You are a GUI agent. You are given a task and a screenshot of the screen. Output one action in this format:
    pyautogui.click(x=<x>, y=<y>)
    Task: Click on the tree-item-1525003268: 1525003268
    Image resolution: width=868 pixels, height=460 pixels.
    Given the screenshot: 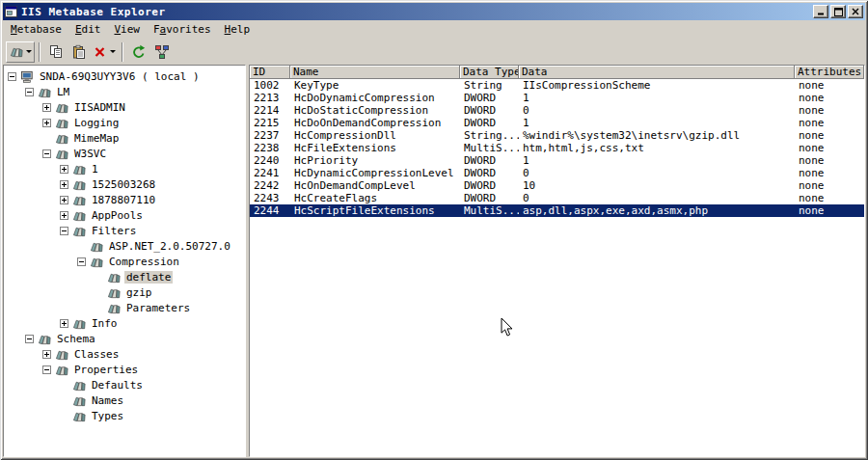 What is the action you would take?
    pyautogui.click(x=124, y=184)
    